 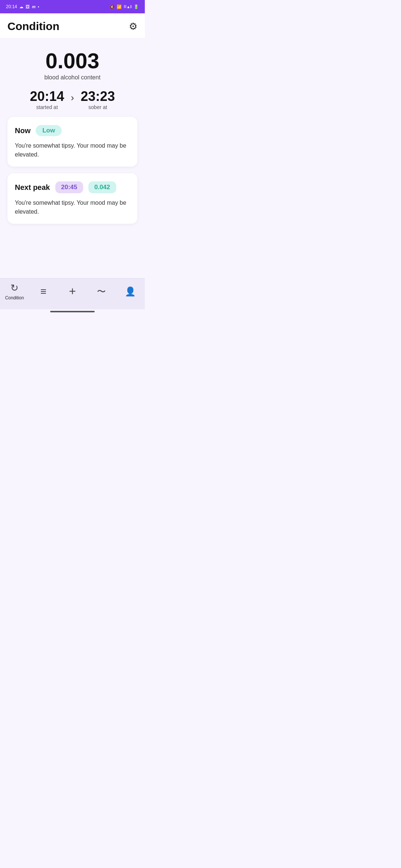 I want to click on time-row: 20:14 started at › 23:23 sober at, so click(x=72, y=100).